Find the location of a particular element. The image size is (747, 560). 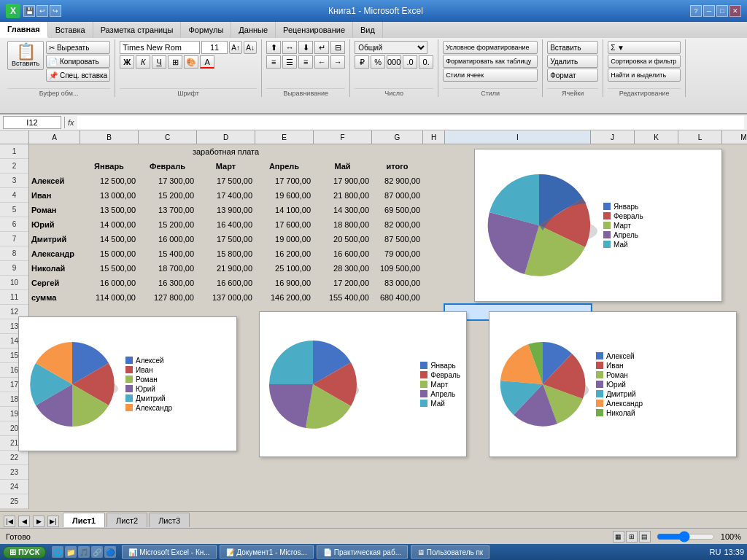

cell-10-0: Сергей is located at coordinates (55, 283).